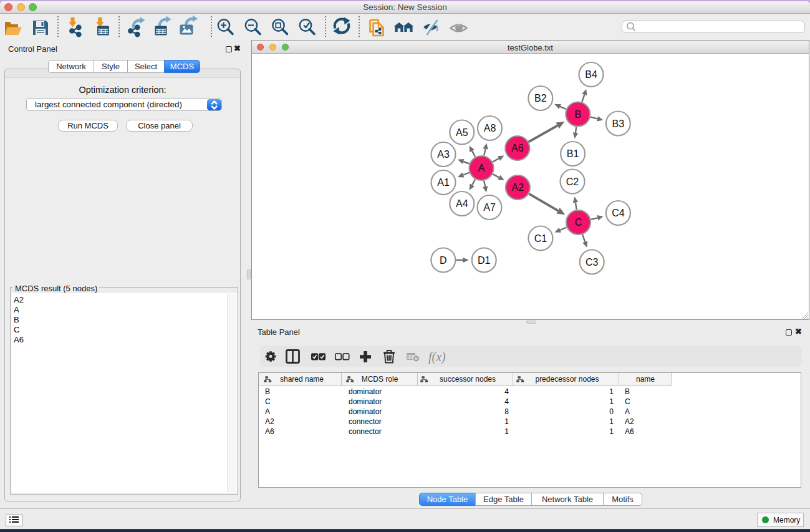 The image size is (810, 532). What do you see at coordinates (518, 148) in the screenshot?
I see `svg-text: A6` at bounding box center [518, 148].